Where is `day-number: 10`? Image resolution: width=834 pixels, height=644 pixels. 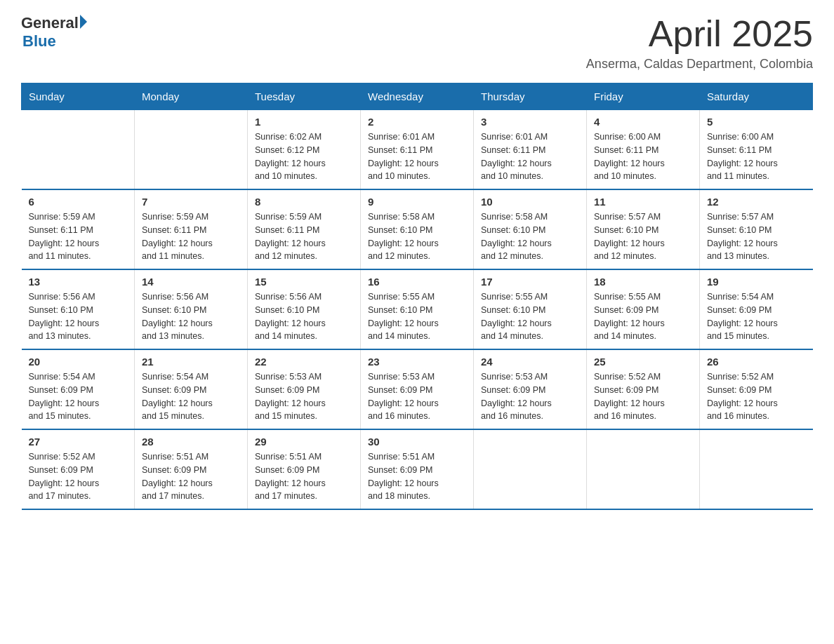 day-number: 10 is located at coordinates (530, 202).